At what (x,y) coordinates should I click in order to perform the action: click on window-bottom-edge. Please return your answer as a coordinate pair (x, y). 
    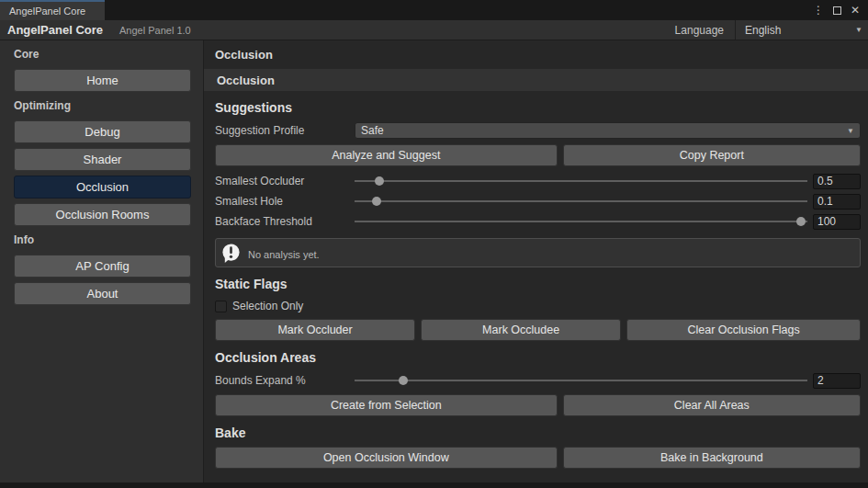
    Looking at the image, I should click on (434, 485).